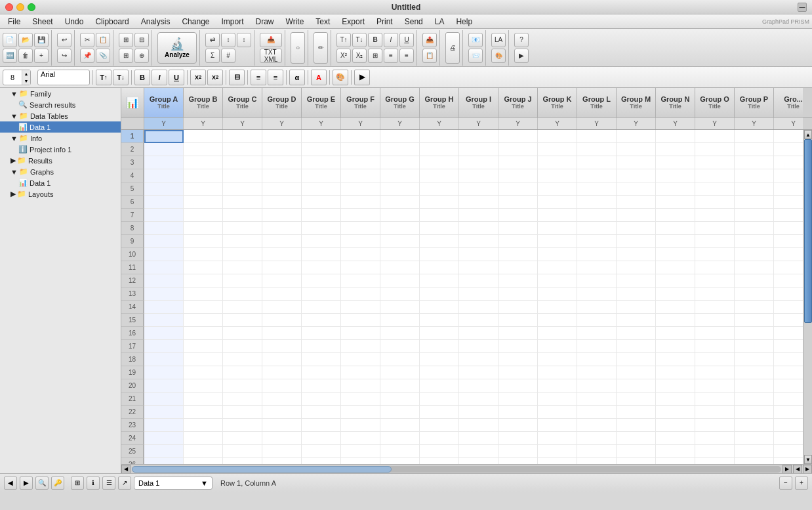  Describe the element at coordinates (798, 469) in the screenshot. I see `col-scroll-left: ◀` at that location.